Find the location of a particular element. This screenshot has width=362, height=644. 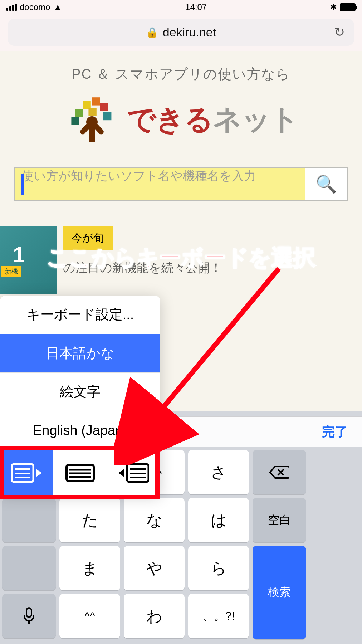

keyboard-picker-menu: キーボード設定... 日本語かな 絵文字 English (Japan) is located at coordinates (80, 396).